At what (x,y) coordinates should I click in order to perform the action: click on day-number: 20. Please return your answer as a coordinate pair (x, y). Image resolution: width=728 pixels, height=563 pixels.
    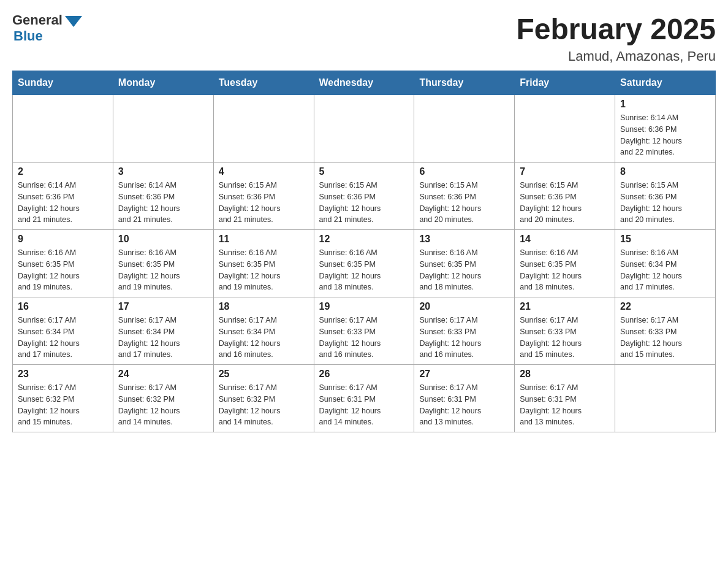
    Looking at the image, I should click on (464, 307).